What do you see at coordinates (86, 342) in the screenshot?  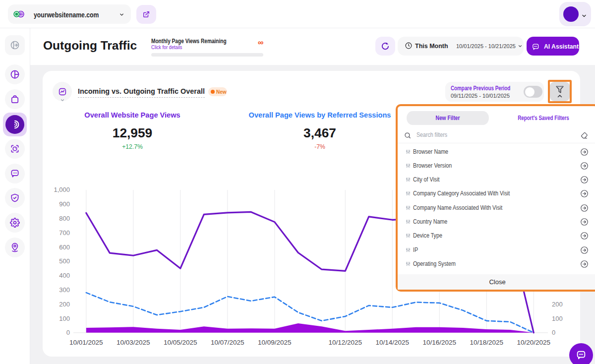 I see `svg-text: 10/01/2025` at bounding box center [86, 342].